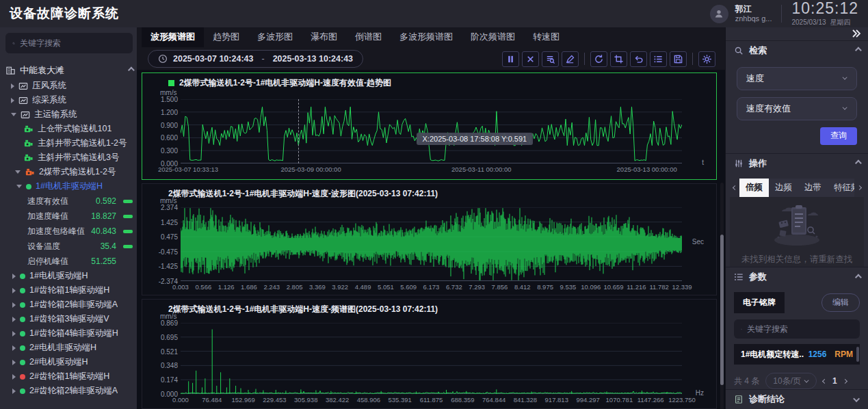  Describe the element at coordinates (531, 59) in the screenshot. I see `toolbar-close-button` at that location.